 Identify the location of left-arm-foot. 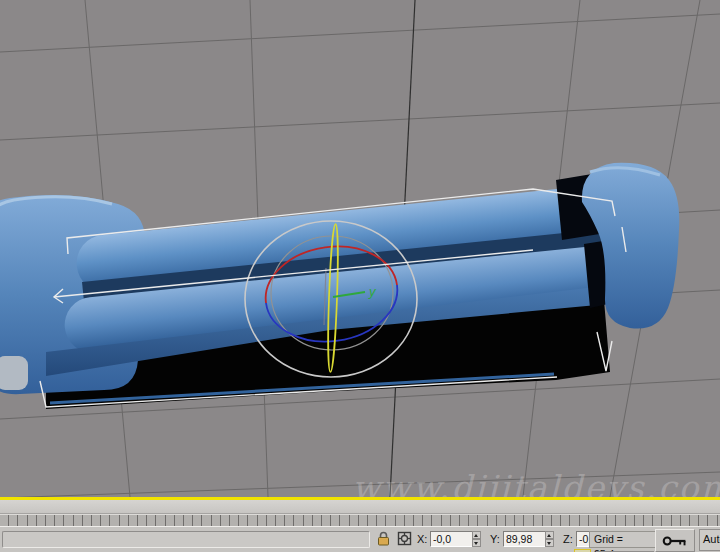
(14, 373).